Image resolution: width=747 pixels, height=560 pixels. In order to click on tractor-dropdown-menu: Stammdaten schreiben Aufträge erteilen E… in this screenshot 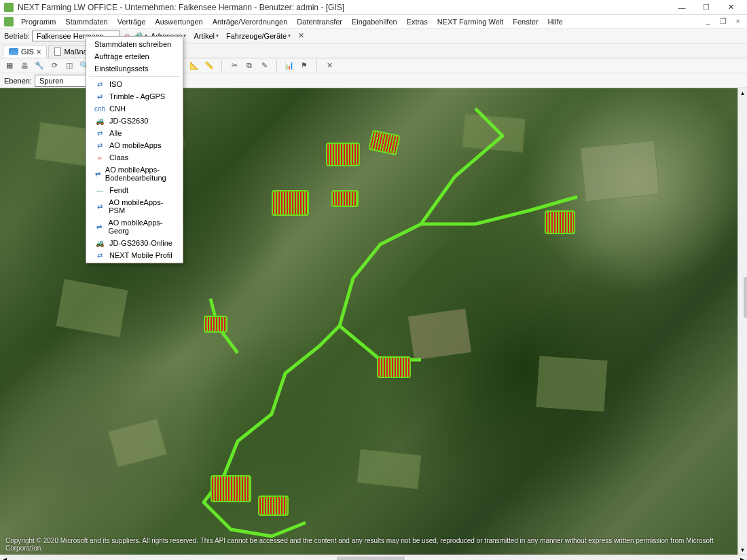, I will do `click(134, 149)`.